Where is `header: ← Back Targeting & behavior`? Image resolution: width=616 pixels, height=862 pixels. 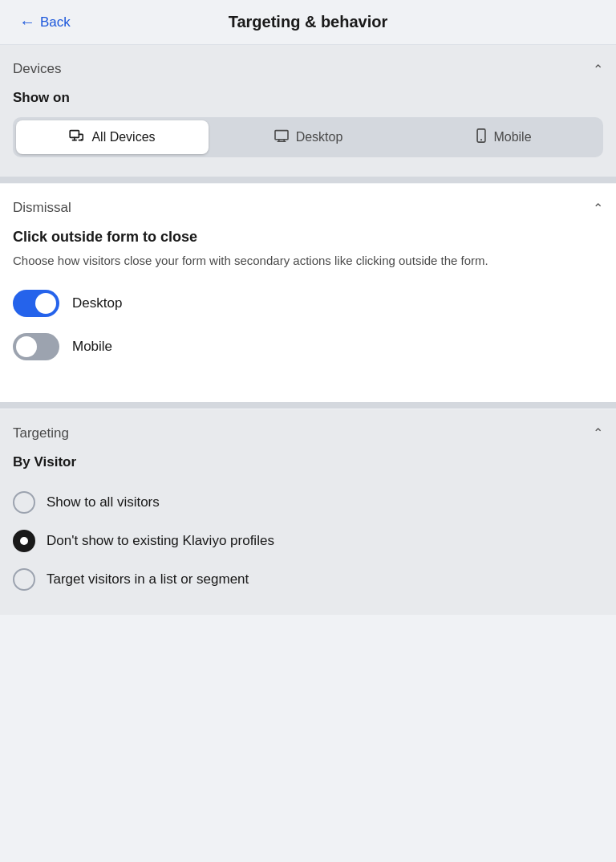 header: ← Back Targeting & behavior is located at coordinates (308, 22).